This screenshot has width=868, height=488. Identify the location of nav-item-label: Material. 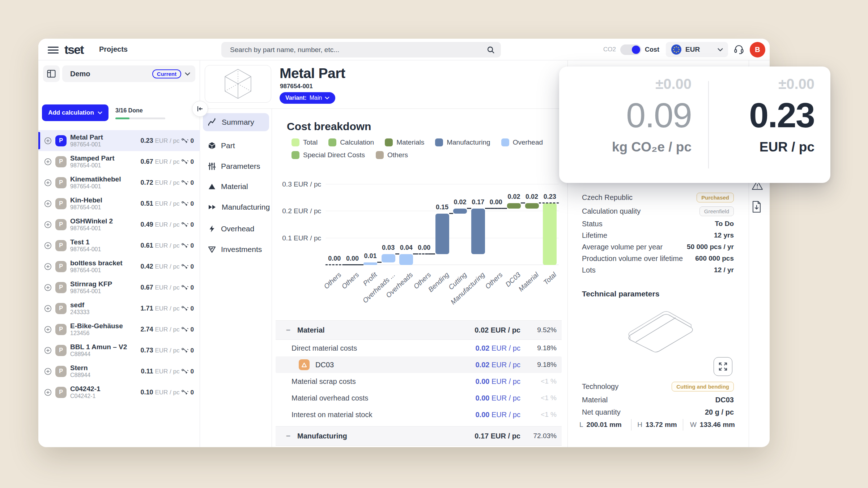
(234, 187).